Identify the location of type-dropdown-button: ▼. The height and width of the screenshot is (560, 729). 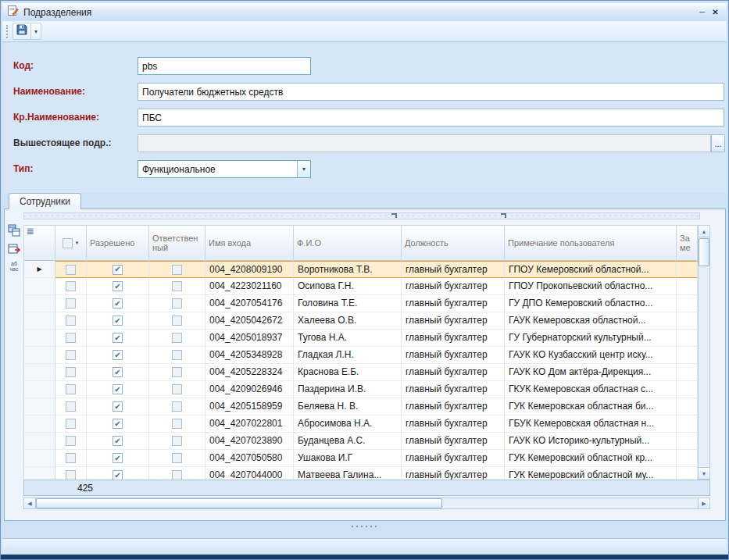
(303, 169).